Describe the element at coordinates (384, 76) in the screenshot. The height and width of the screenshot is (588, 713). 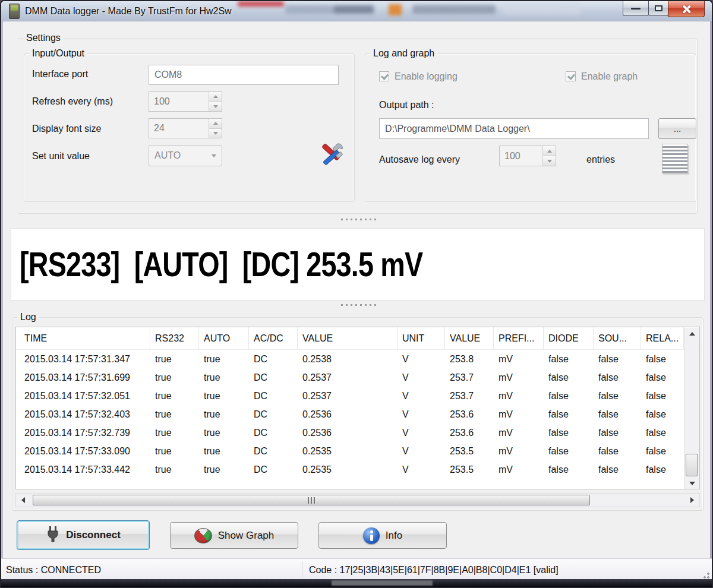
I see `enable-logging-checkbox` at that location.